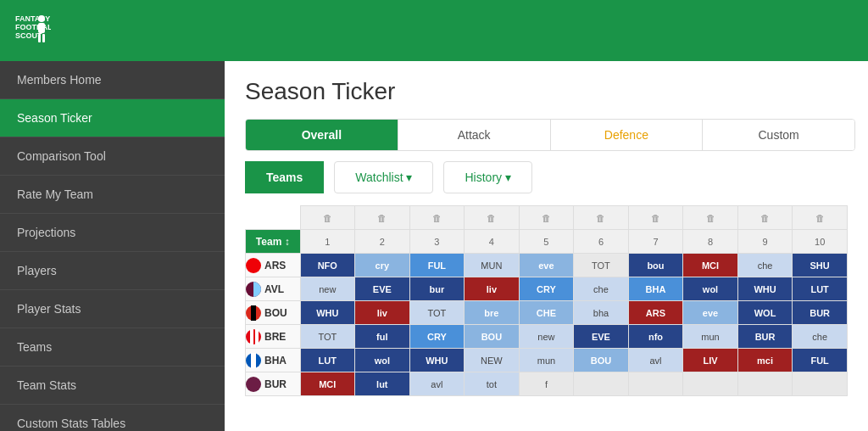  I want to click on fixture-cell: bur, so click(437, 289).